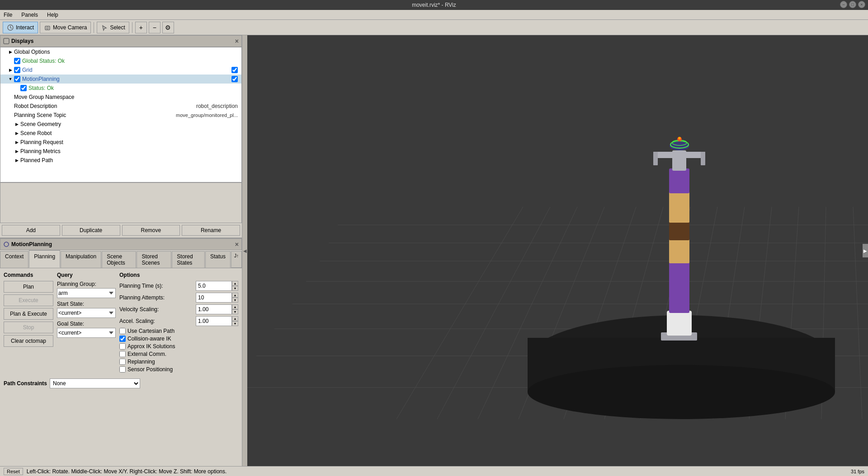  Describe the element at coordinates (121, 61) in the screenshot. I see `tree-item-global-status: Global Status: Ok` at that location.